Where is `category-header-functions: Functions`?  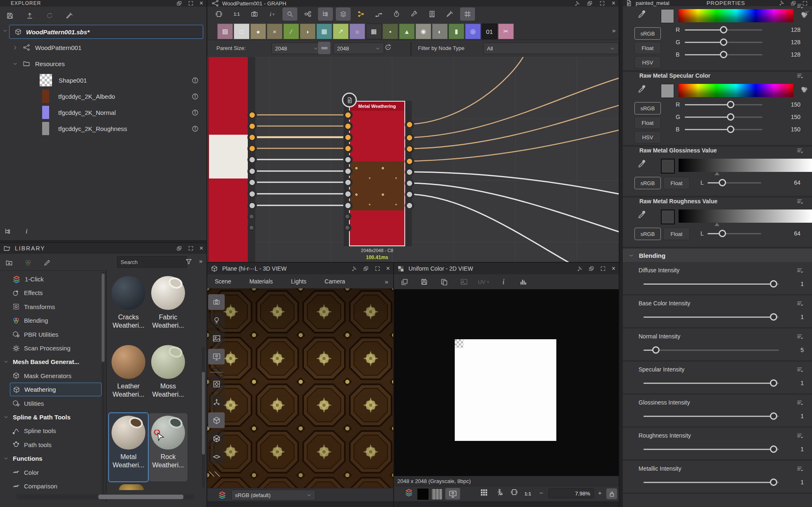 category-header-functions: Functions is located at coordinates (23, 459).